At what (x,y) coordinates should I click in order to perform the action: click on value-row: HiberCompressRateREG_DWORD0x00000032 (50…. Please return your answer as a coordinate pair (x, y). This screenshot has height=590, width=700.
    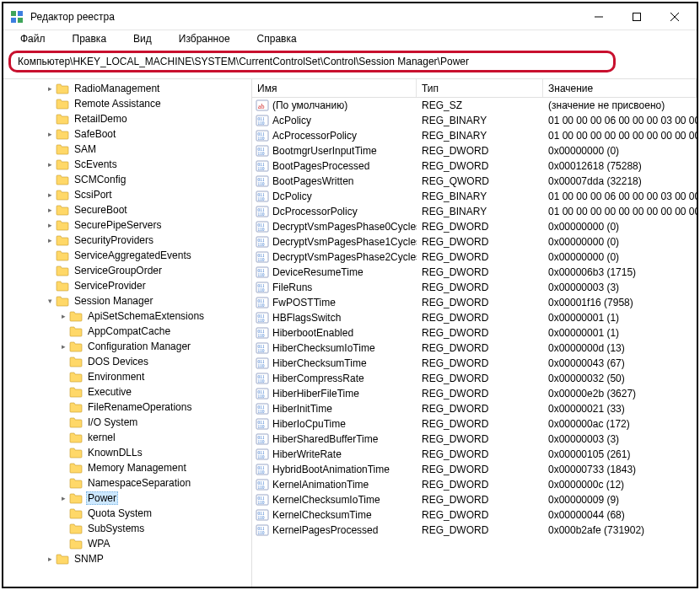
    Looking at the image, I should click on (474, 378).